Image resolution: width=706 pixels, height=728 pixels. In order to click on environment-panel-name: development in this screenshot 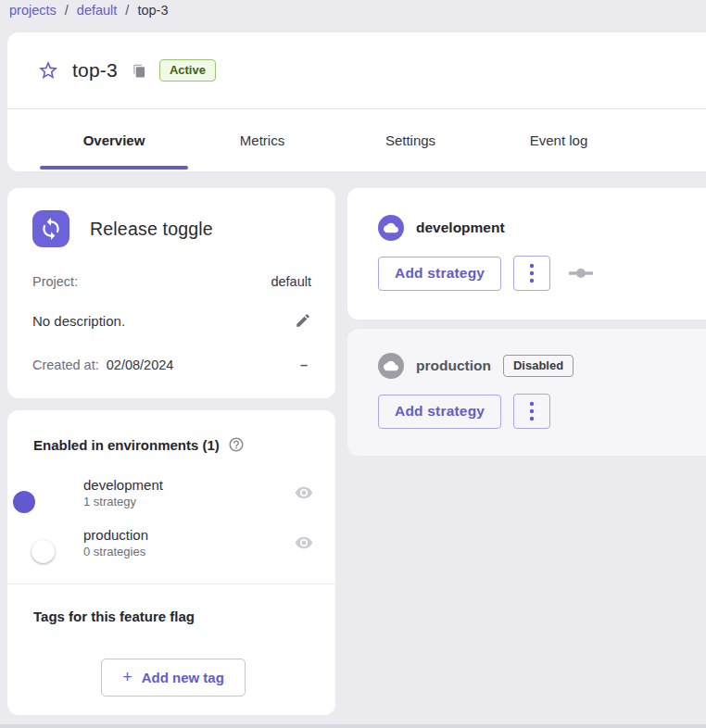, I will do `click(460, 228)`.